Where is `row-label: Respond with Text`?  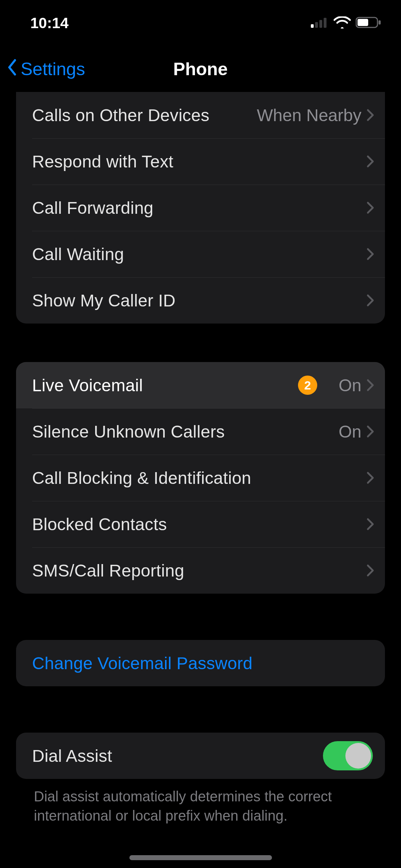 row-label: Respond with Text is located at coordinates (103, 162).